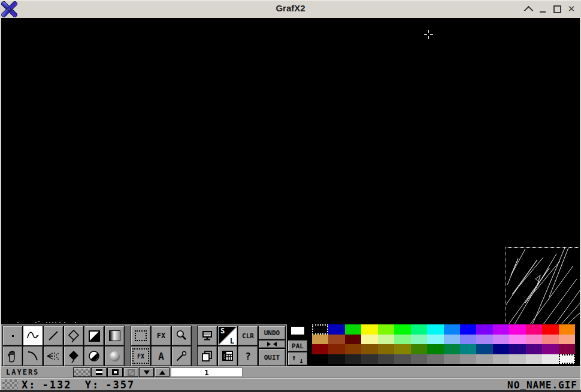 This screenshot has height=392, width=581. Describe the element at coordinates (248, 336) in the screenshot. I see `clear-button: CLR` at that location.